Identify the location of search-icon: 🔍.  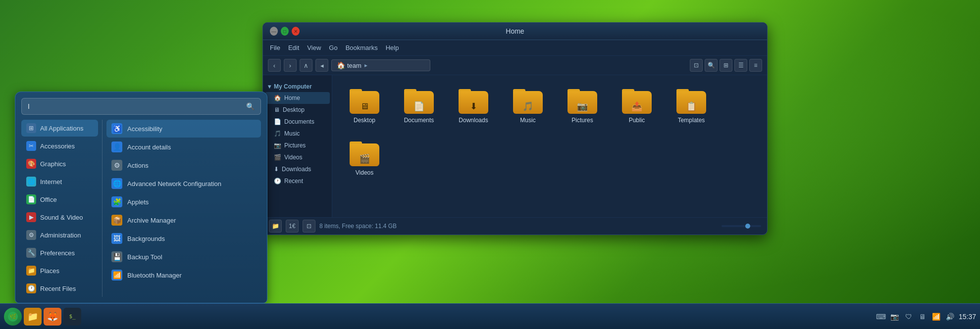
(251, 106).